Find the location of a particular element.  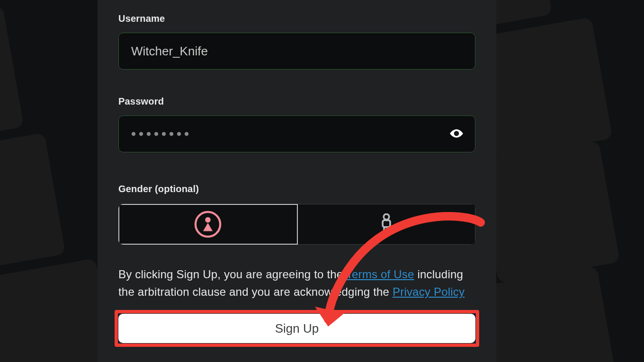

male-icon is located at coordinates (386, 224).